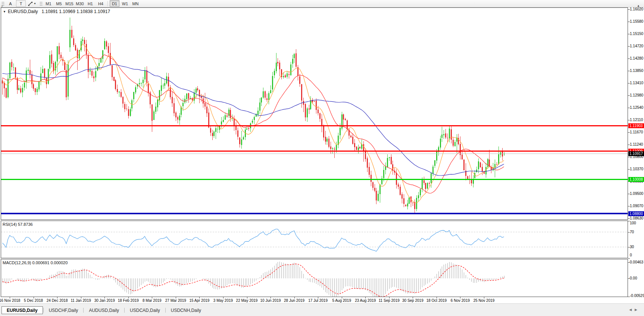 This screenshot has height=316, width=644. Describe the element at coordinates (636, 214) in the screenshot. I see `price-marker-1.08800: 1.08800` at that location.